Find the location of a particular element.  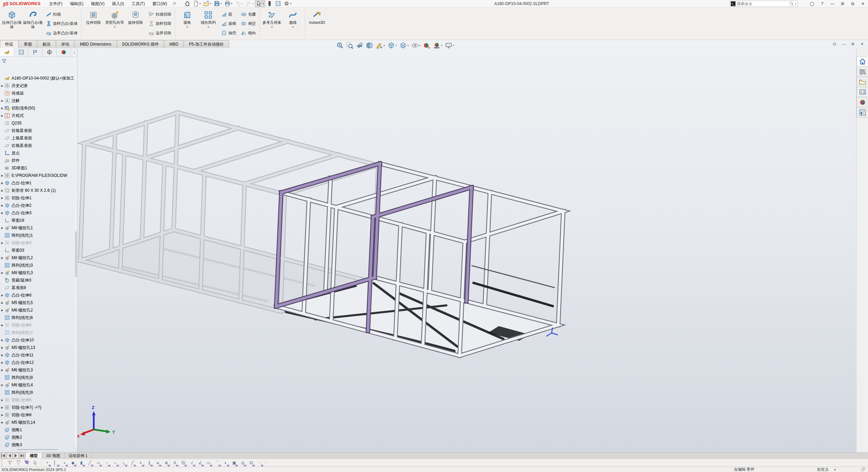

intersect-button: 相交 is located at coordinates (248, 24).